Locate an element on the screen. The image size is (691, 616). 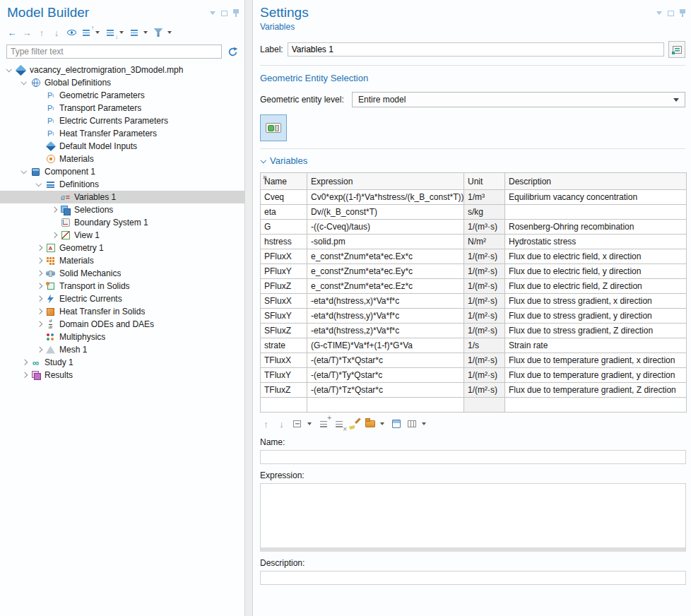
collapse-all-icon is located at coordinates (86, 32).